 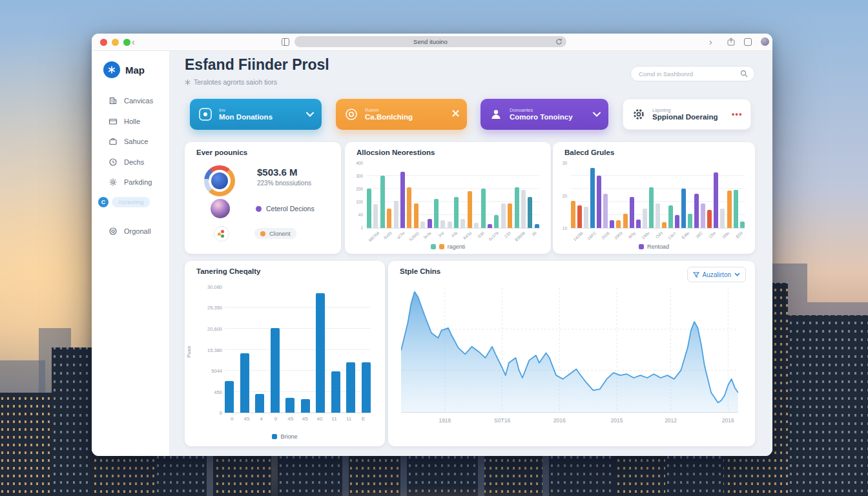 I want to click on action-comoro-tonoincy: Donoantes Comoro Tonoincy, so click(x=544, y=114).